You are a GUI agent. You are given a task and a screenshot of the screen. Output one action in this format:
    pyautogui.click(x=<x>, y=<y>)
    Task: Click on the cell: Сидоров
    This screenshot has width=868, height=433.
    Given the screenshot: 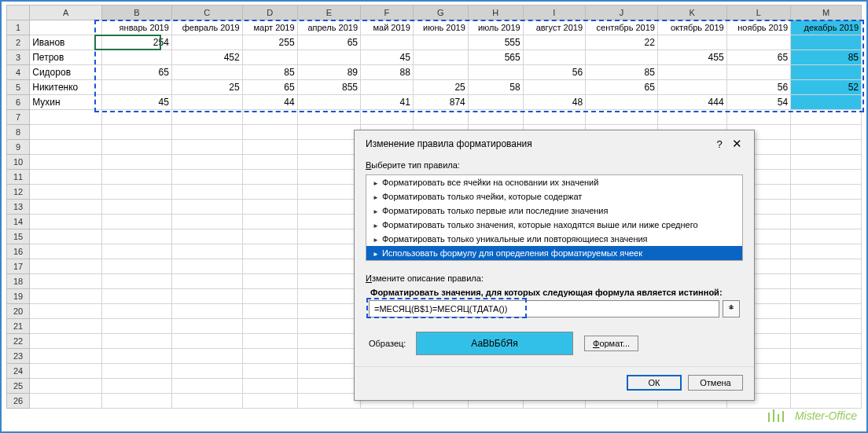 What is the action you would take?
    pyautogui.click(x=66, y=72)
    